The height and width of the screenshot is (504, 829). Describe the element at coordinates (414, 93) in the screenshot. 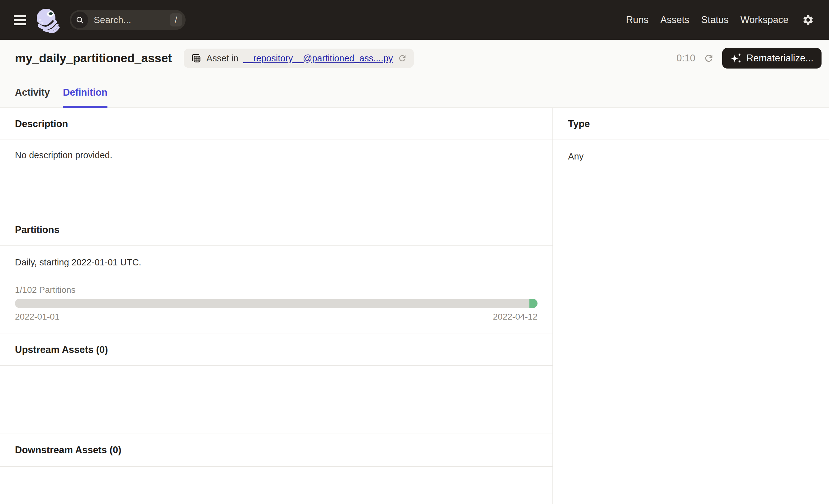

I see `asset-tabs: Activity Definition` at that location.